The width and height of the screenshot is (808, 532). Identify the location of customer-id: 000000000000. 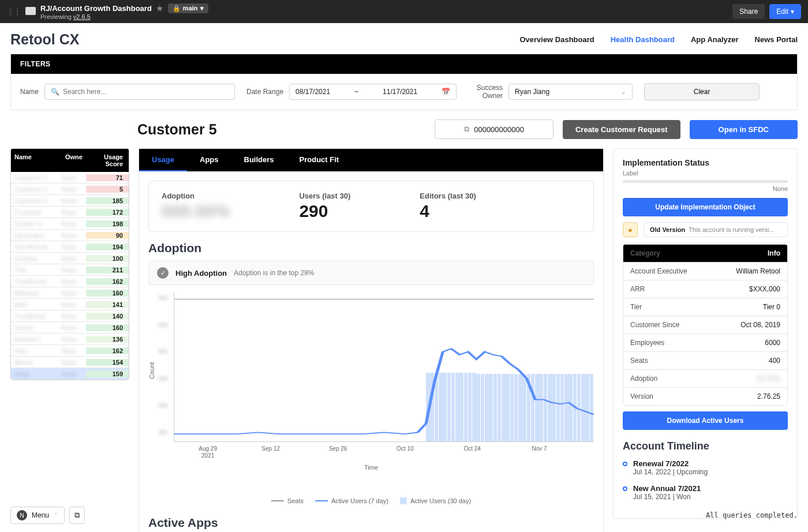
(499, 129).